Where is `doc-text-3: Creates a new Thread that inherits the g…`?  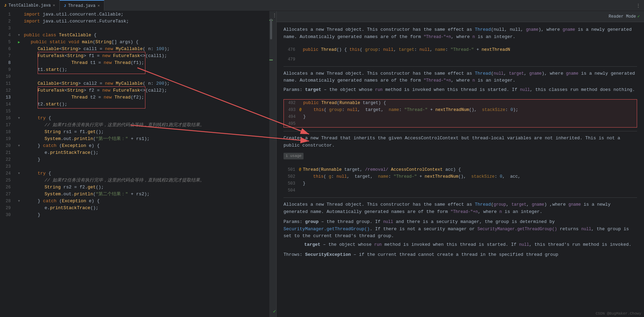 doc-text-3: Creates a new Thread that inherits the g… is located at coordinates (460, 142).